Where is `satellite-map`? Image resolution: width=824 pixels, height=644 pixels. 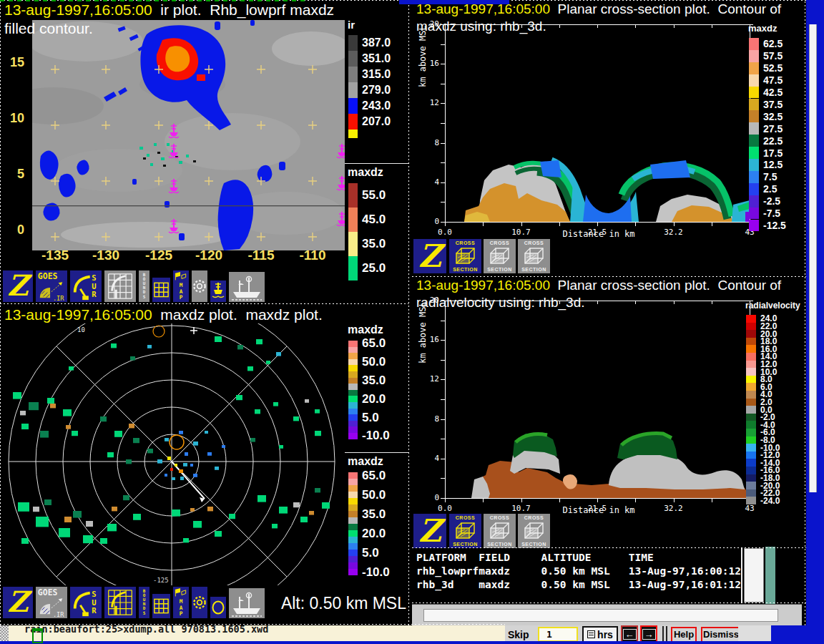
satellite-map is located at coordinates (189, 135).